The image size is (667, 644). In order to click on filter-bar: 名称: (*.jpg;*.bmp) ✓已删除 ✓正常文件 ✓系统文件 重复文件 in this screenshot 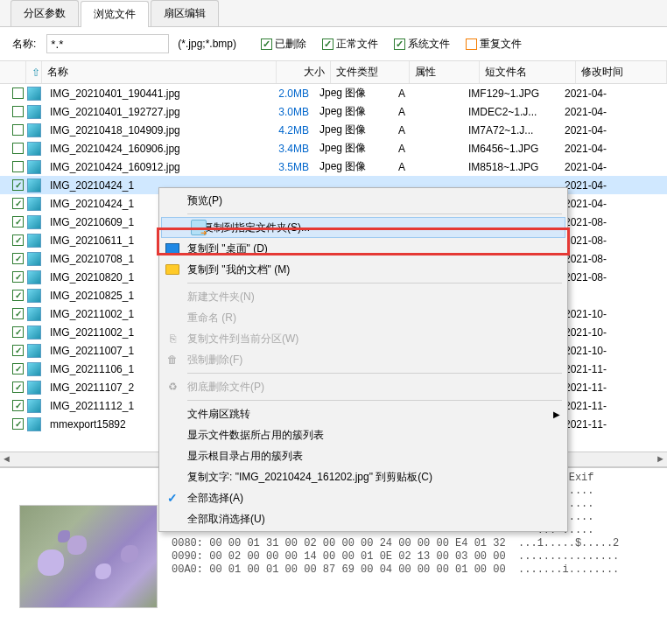, I will do `click(334, 44)`.